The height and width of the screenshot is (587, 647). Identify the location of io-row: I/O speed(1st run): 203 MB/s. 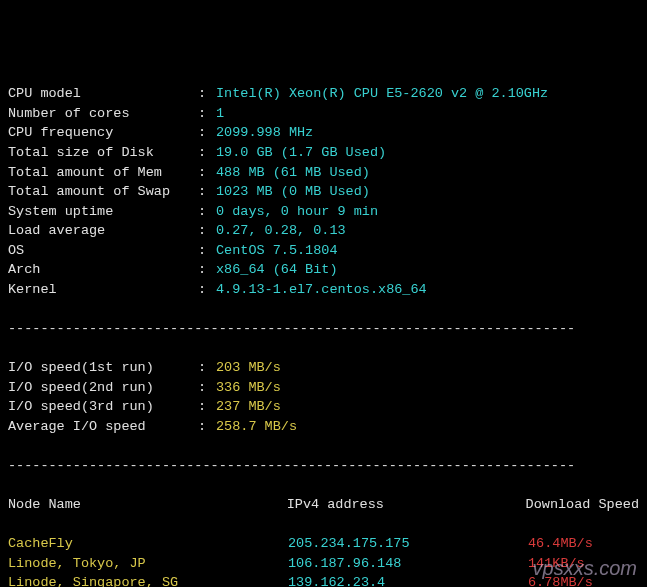
(324, 368).